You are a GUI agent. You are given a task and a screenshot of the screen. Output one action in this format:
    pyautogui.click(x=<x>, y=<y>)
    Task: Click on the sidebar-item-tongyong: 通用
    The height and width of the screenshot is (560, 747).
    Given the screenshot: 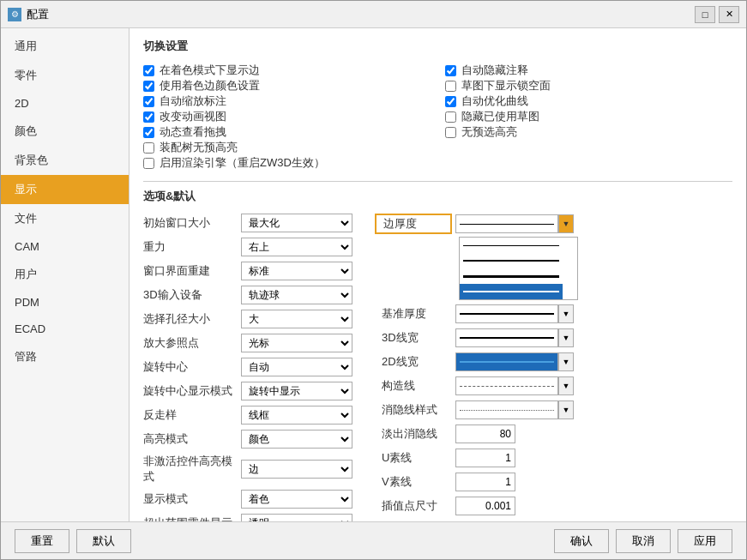 What is the action you would take?
    pyautogui.click(x=65, y=46)
    